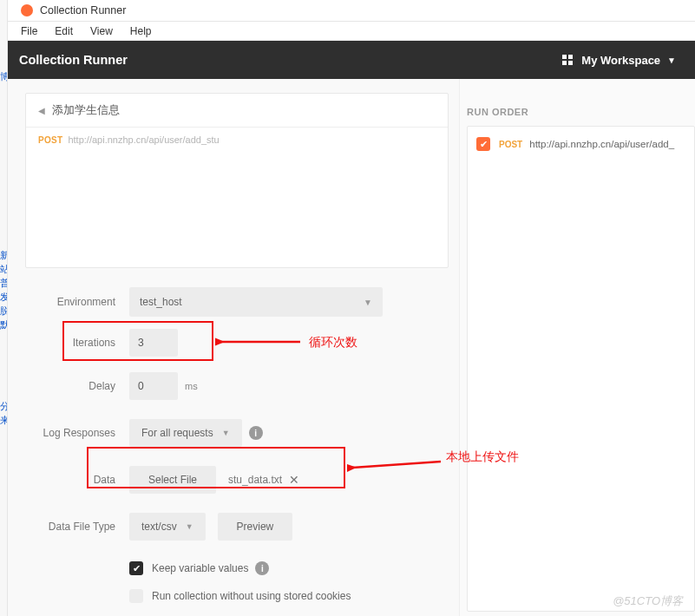  What do you see at coordinates (77, 527) in the screenshot?
I see `label-dft: Data File Type` at bounding box center [77, 527].